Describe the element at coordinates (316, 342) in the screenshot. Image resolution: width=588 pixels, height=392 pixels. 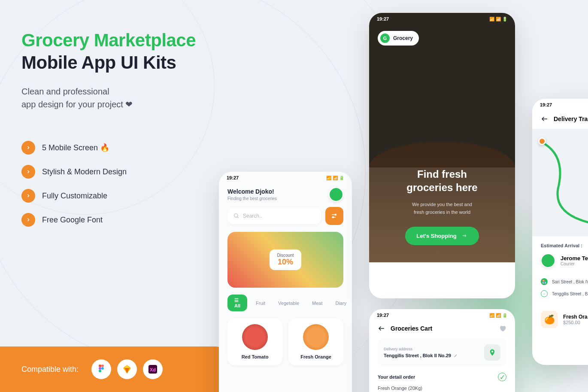
I see `product-card: Fresh Orange` at that location.